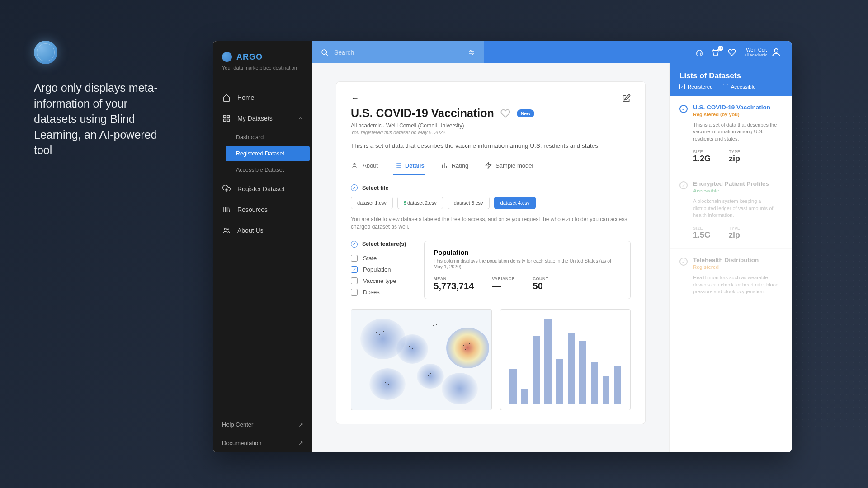 Image resolution: width=868 pixels, height=488 pixels. What do you see at coordinates (454, 286) in the screenshot?
I see `stat-value: 5,773,714` at bounding box center [454, 286].